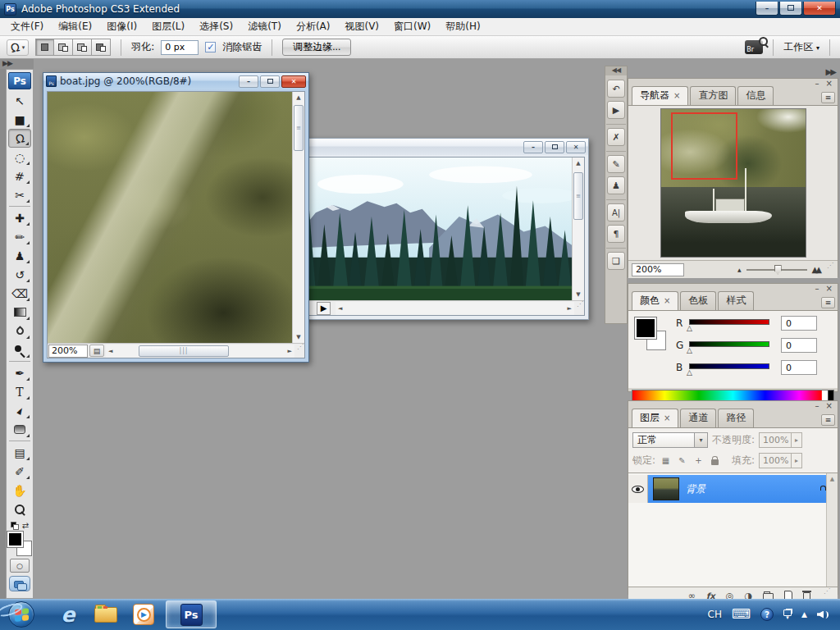  I want to click on ime-help-button: ?, so click(767, 614).